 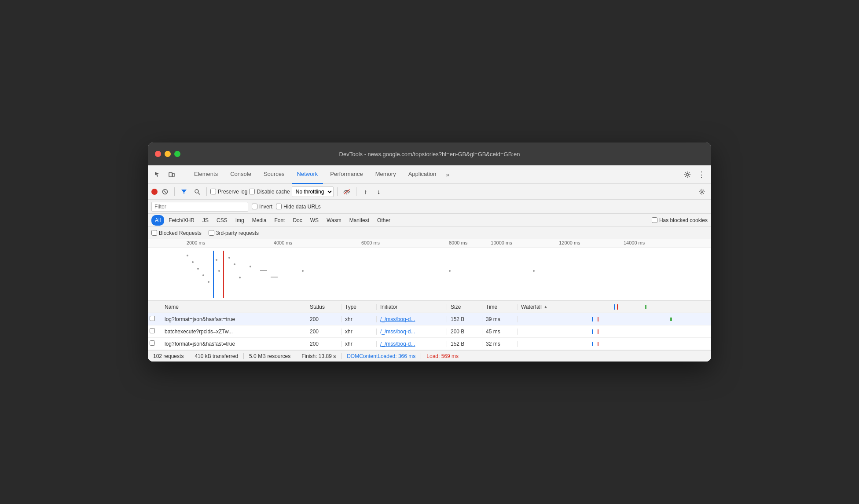 I want to click on network-conditions-icon, so click(x=347, y=192).